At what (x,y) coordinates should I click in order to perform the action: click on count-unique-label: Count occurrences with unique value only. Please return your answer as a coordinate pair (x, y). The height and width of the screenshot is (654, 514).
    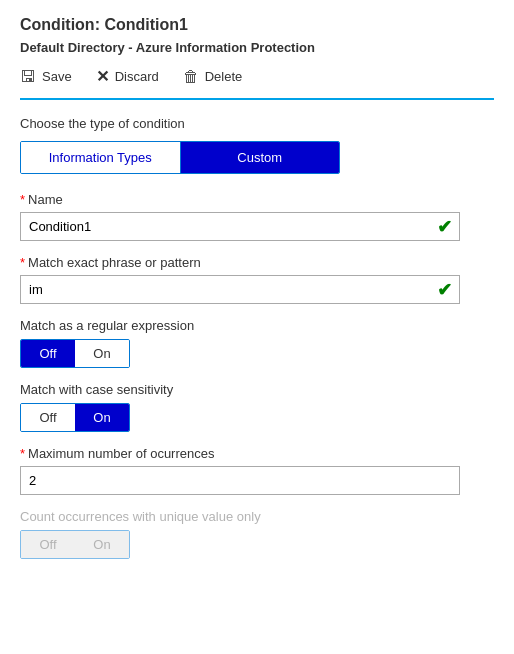
    Looking at the image, I should click on (257, 516).